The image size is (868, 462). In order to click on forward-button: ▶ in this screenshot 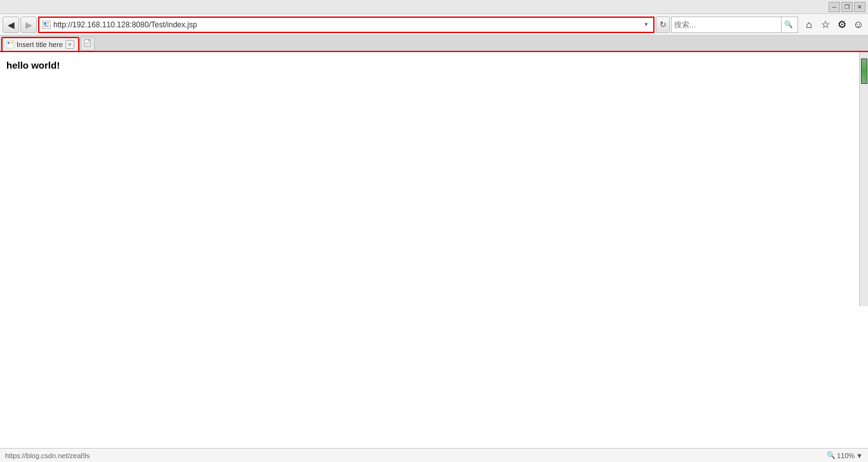, I will do `click(29, 25)`.